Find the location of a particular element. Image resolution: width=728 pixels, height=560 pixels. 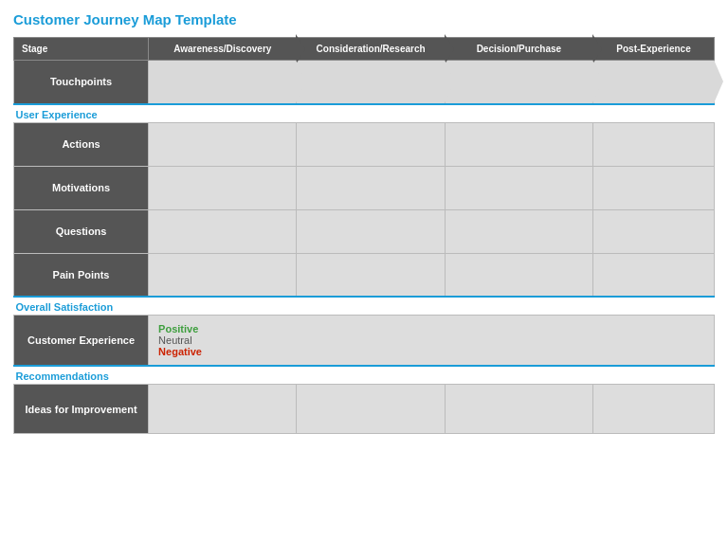

motivations-label: Motivations is located at coordinates (82, 188).